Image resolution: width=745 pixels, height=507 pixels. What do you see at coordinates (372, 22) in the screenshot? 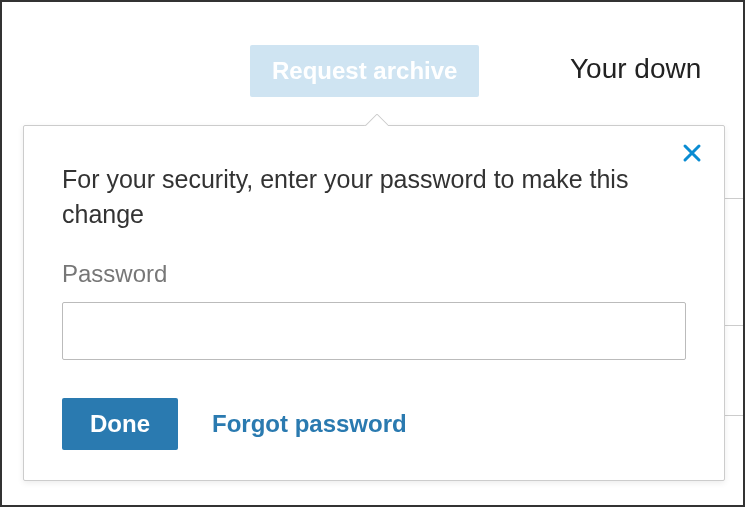
I see `background-layer: Request archive Your down` at bounding box center [372, 22].